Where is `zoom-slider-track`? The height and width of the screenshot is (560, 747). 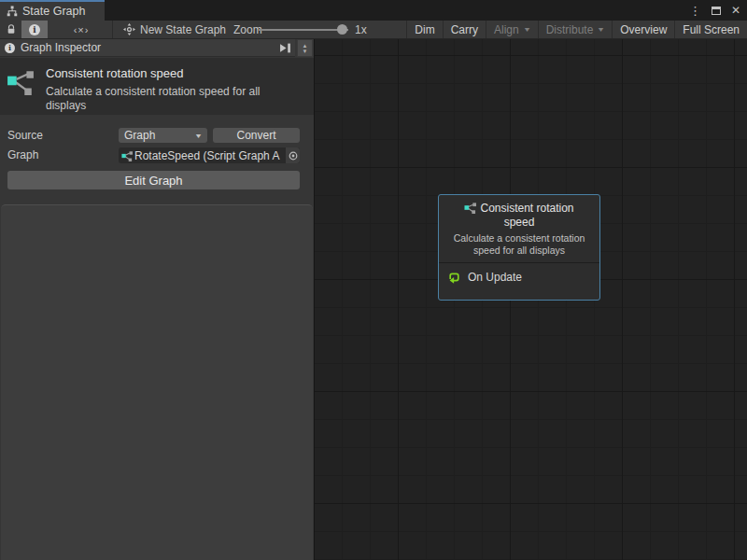 zoom-slider-track is located at coordinates (303, 30).